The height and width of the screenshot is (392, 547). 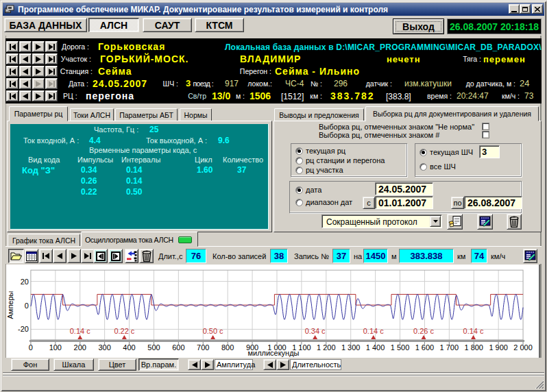 What do you see at coordinates (178, 347) in the screenshot?
I see `svg-text: 600` at bounding box center [178, 347].